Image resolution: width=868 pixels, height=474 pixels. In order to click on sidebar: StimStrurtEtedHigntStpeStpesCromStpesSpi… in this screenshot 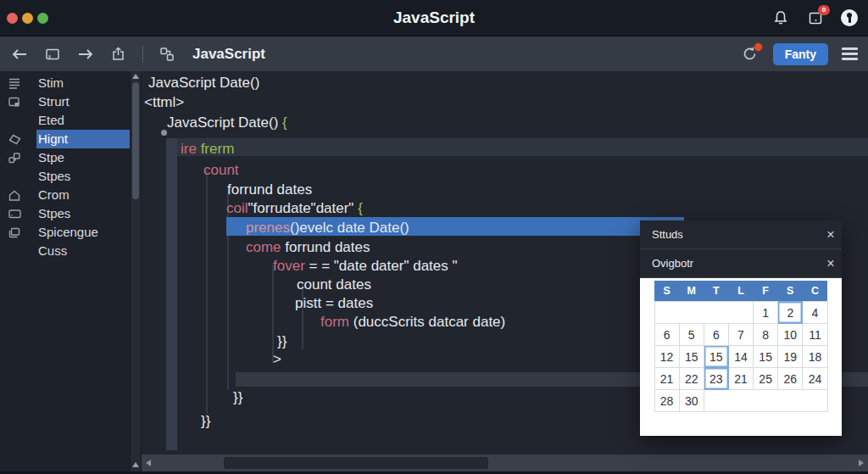, I will do `click(64, 271)`.